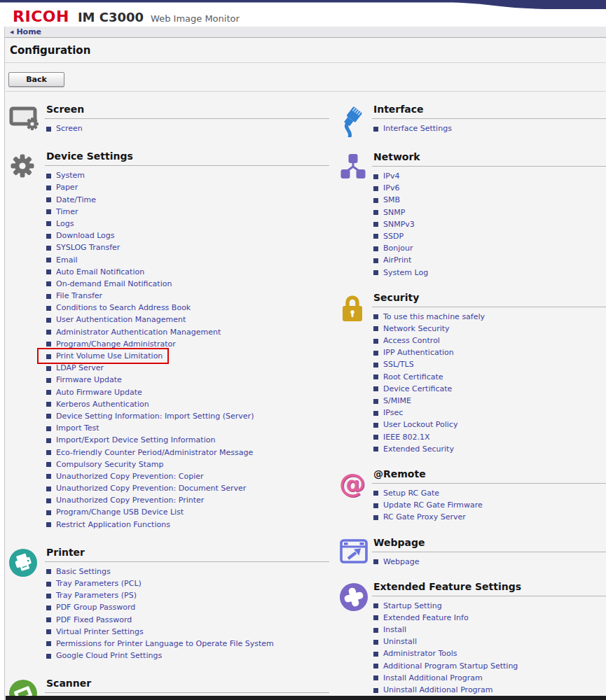  What do you see at coordinates (406, 438) in the screenshot?
I see `link-ieee-802-1x: IEEE 802.1X` at bounding box center [406, 438].